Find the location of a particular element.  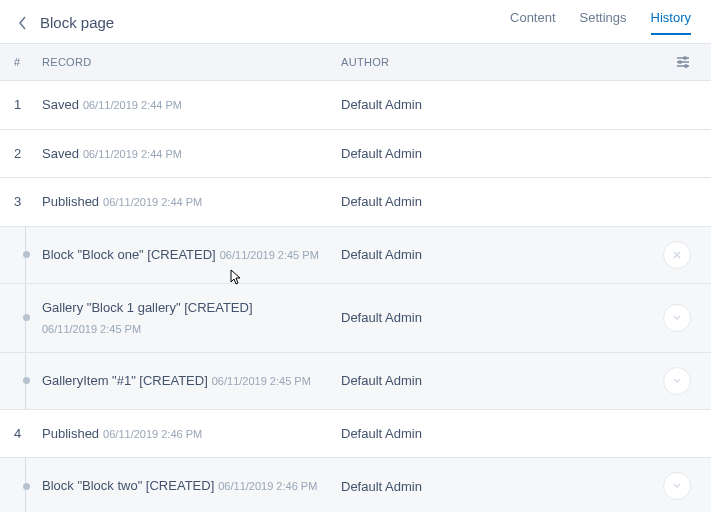

row-number: 2 is located at coordinates (26, 154).